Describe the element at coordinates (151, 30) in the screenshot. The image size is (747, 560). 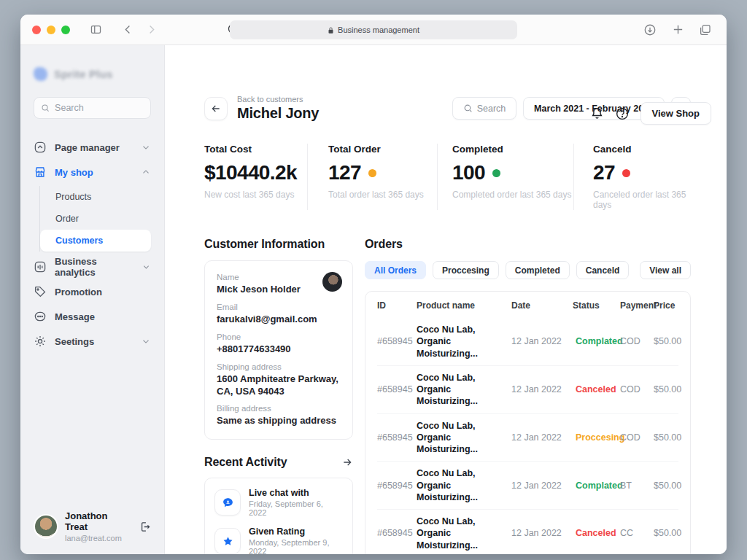
I see `forward-nav-icon` at that location.